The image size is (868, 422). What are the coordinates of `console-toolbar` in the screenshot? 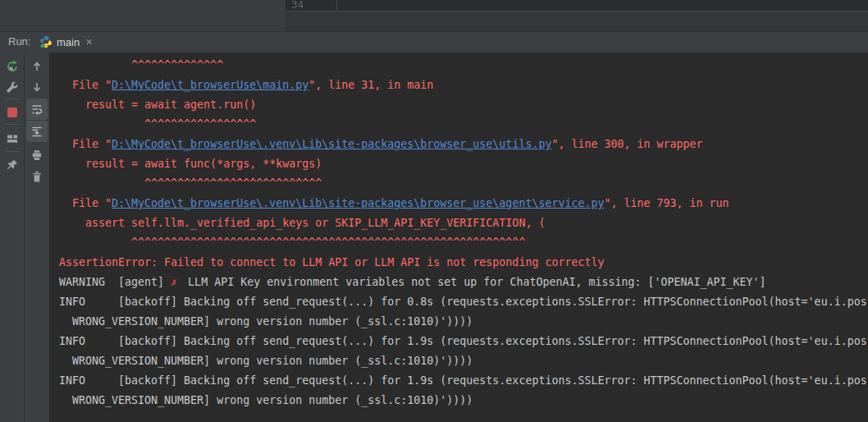 It's located at (37, 237).